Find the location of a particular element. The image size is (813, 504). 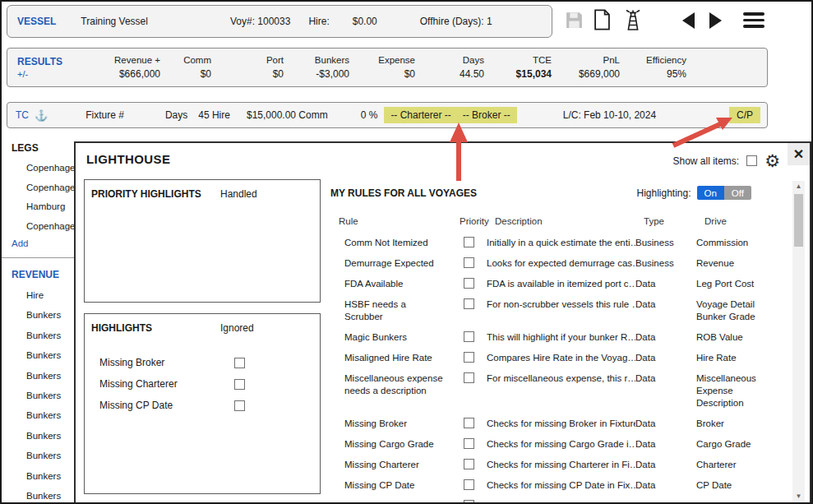

document-icon is located at coordinates (602, 21).